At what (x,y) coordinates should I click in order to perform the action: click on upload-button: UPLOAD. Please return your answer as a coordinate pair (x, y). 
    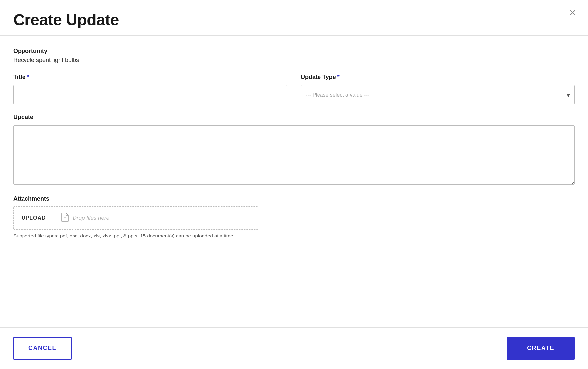
    Looking at the image, I should click on (34, 218).